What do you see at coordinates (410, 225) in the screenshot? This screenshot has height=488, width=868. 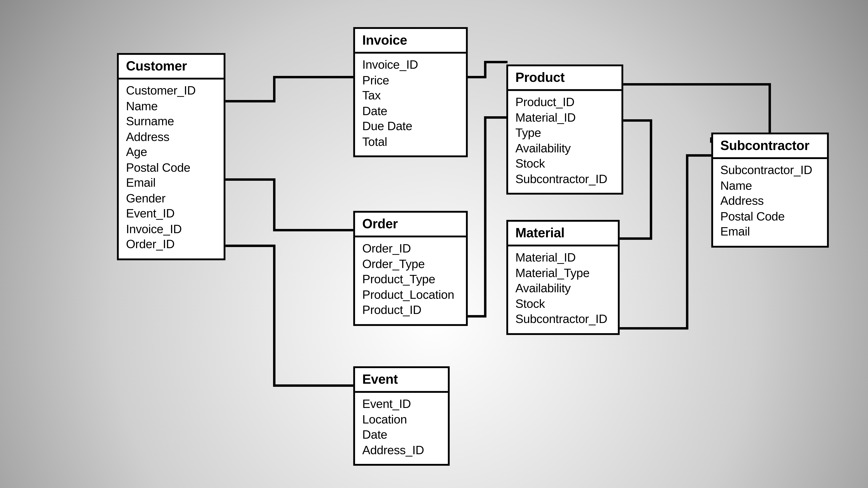 I see `entity-title: Order` at bounding box center [410, 225].